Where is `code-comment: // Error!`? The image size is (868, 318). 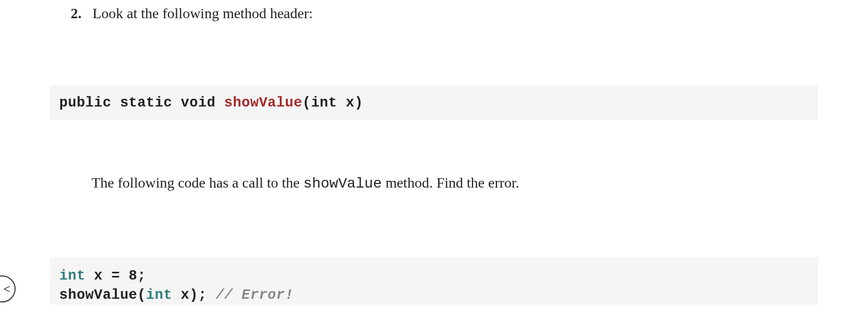 code-comment: // Error! is located at coordinates (255, 295).